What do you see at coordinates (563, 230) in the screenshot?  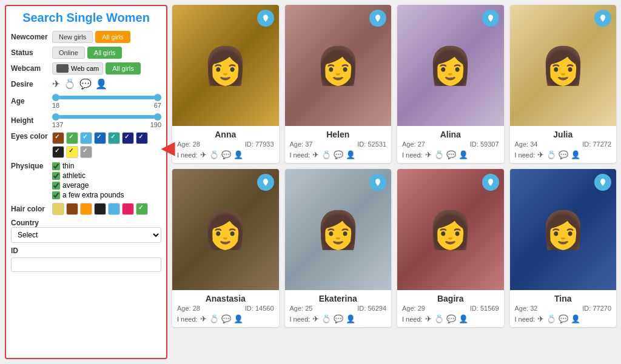 I see `profile-image-tina: 👩` at bounding box center [563, 230].